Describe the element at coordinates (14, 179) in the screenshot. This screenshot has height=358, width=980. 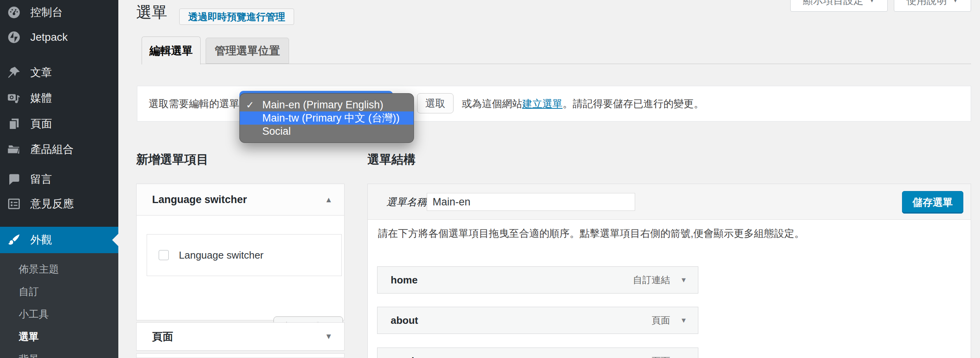
I see `comment-bubble-icon` at that location.